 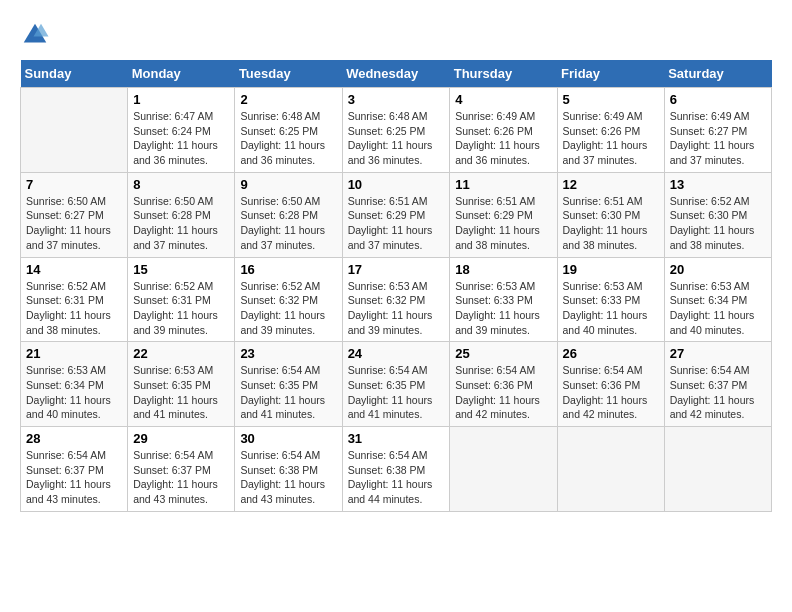 I want to click on day-info: Sunrise: 6:50 AM Sunset: 6:28 PM Dayligh…, so click(x=181, y=224).